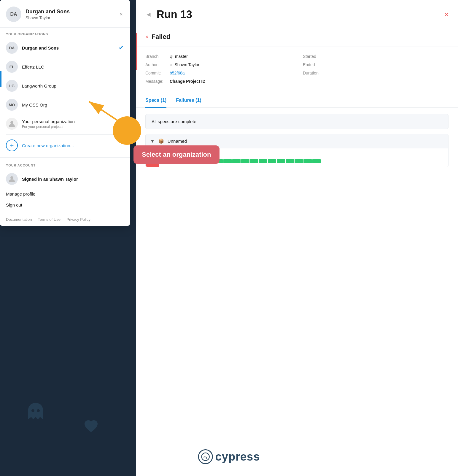 Image resolution: width=458 pixels, height=476 pixels. What do you see at coordinates (297, 142) in the screenshot?
I see `specs-content: All specs are complete! ▼ 📦 Unnamed × ap…` at bounding box center [297, 142].